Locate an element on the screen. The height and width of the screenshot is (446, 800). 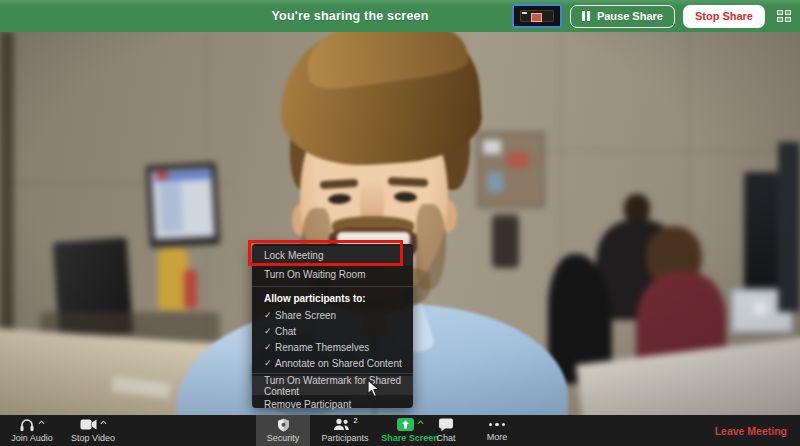
sharing-status-text: You're sharing the screen is located at coordinates (290, 16).